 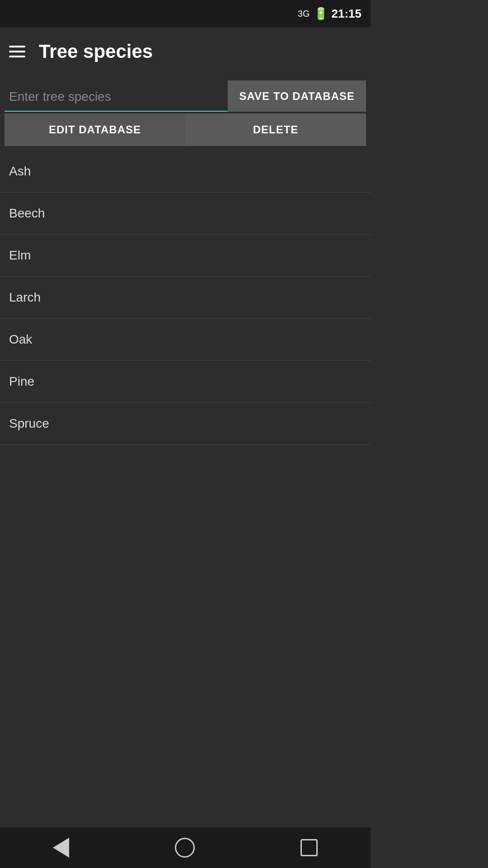 I want to click on list-item: Pine, so click(x=185, y=382).